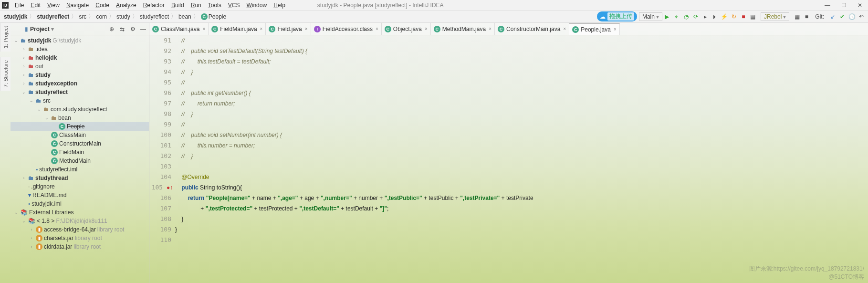 The width and height of the screenshot is (868, 283). Describe the element at coordinates (178, 5) in the screenshot. I see `menu-build: Build` at that location.